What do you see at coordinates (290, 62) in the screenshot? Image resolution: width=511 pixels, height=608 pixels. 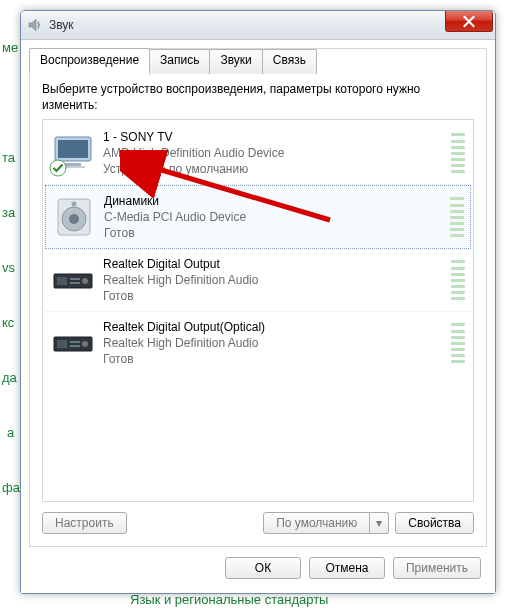 I see `tab-comm: Связь` at bounding box center [290, 62].